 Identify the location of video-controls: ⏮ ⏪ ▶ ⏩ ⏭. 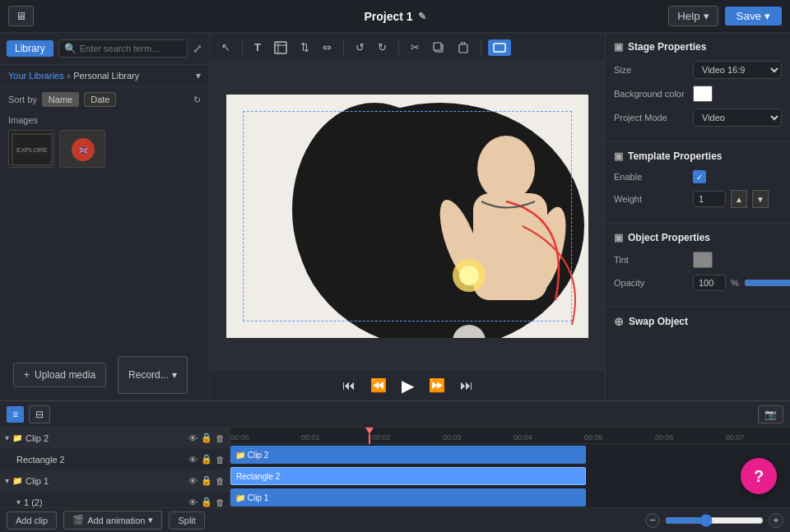
(407, 385).